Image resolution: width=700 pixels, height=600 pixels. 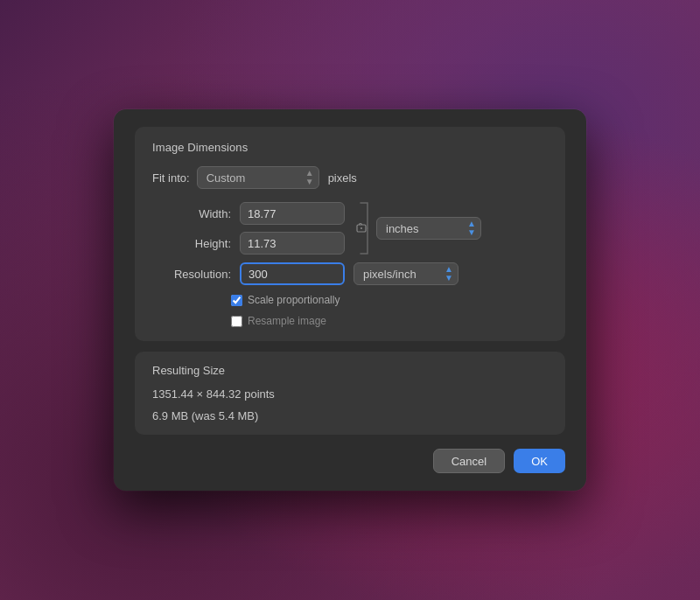 What do you see at coordinates (292, 213) in the screenshot?
I see `width-input` at bounding box center [292, 213].